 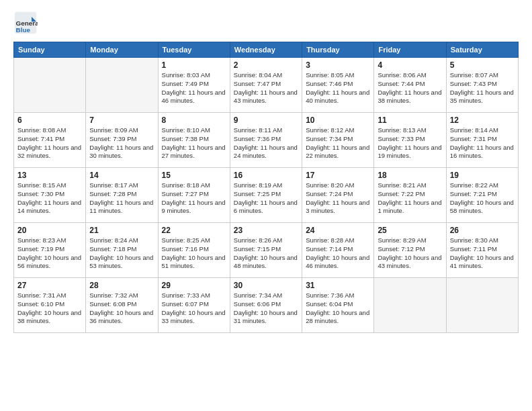 I want to click on day-number: 19, so click(x=482, y=175).